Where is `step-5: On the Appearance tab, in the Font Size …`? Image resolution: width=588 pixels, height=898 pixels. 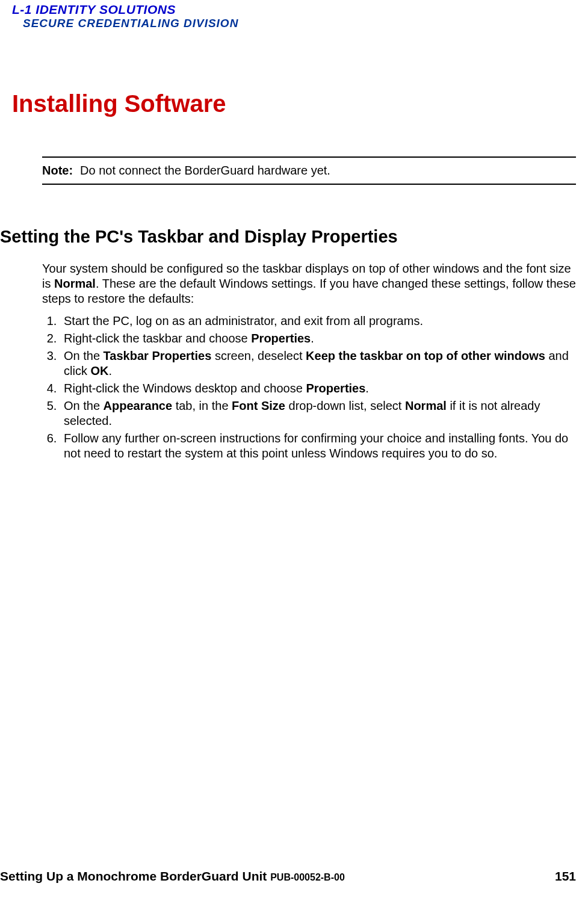
step-5: On the Appearance tab, in the Font Size … is located at coordinates (318, 413).